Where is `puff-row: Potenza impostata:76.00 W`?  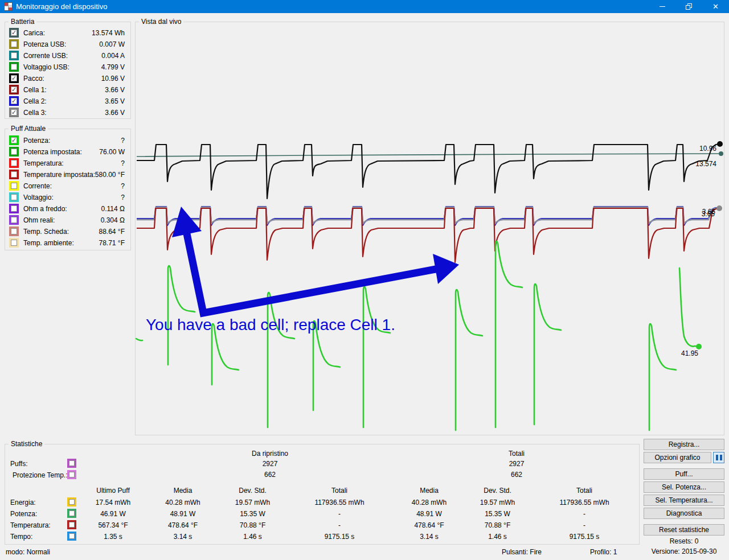
puff-row: Potenza impostata:76.00 W is located at coordinates (68, 152).